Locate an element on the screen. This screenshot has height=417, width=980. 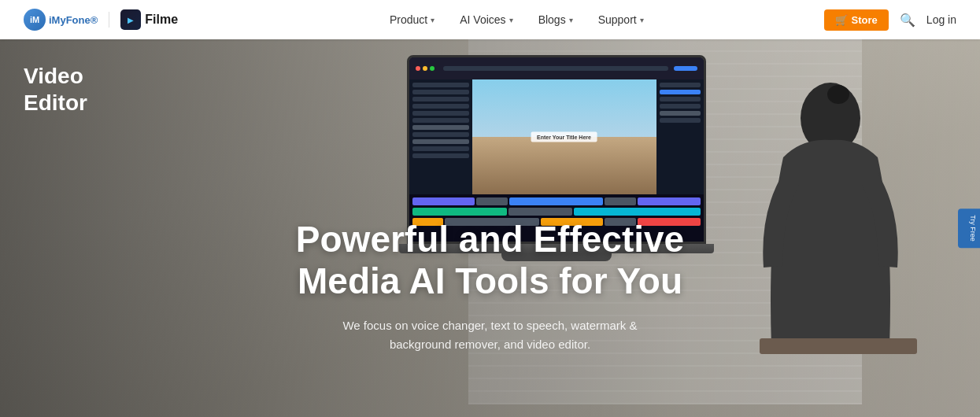
filme-brand: ▶ Filme is located at coordinates (150, 20).